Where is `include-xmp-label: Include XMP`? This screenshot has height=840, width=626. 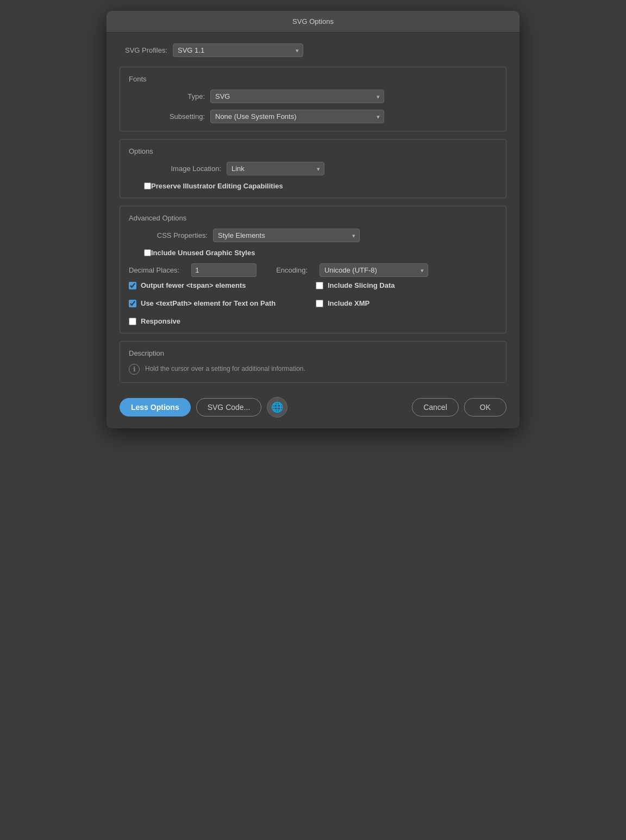
include-xmp-label: Include XMP is located at coordinates (349, 303).